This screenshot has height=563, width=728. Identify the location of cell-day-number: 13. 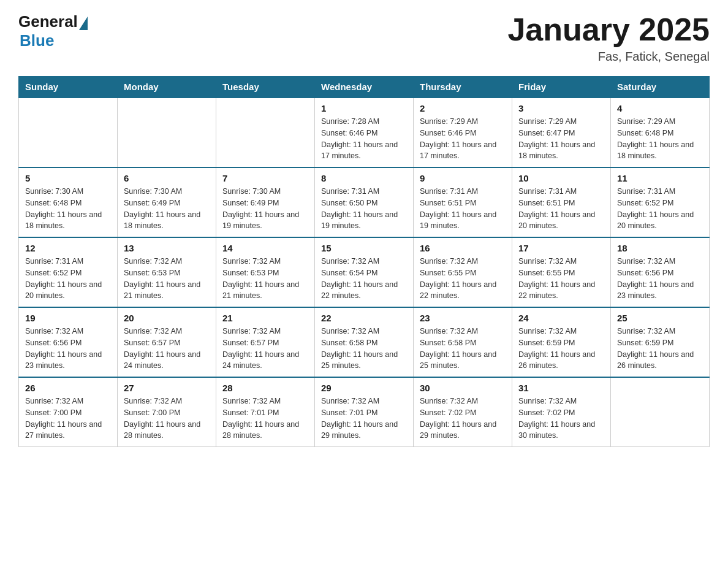
(167, 248).